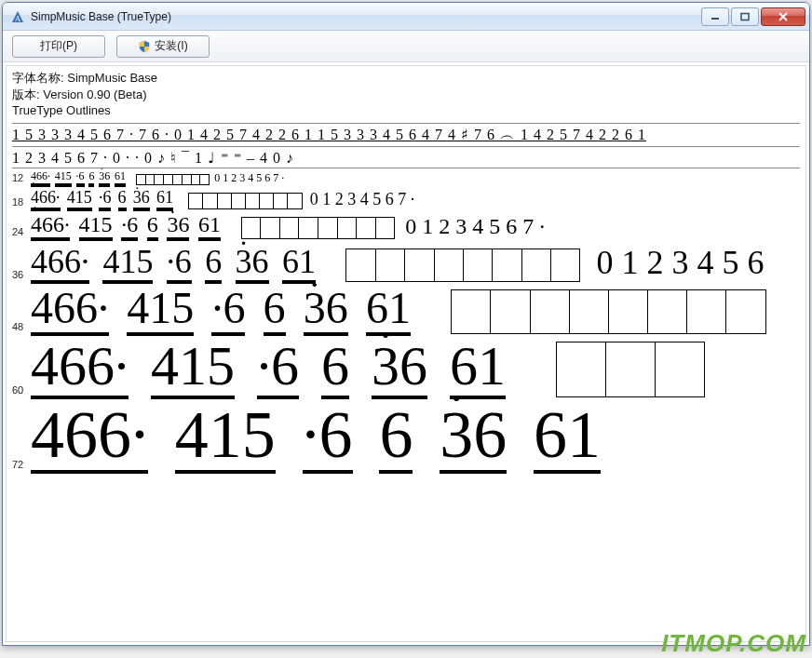 Image resolution: width=812 pixels, height=658 pixels. I want to click on maximize-button, so click(745, 17).